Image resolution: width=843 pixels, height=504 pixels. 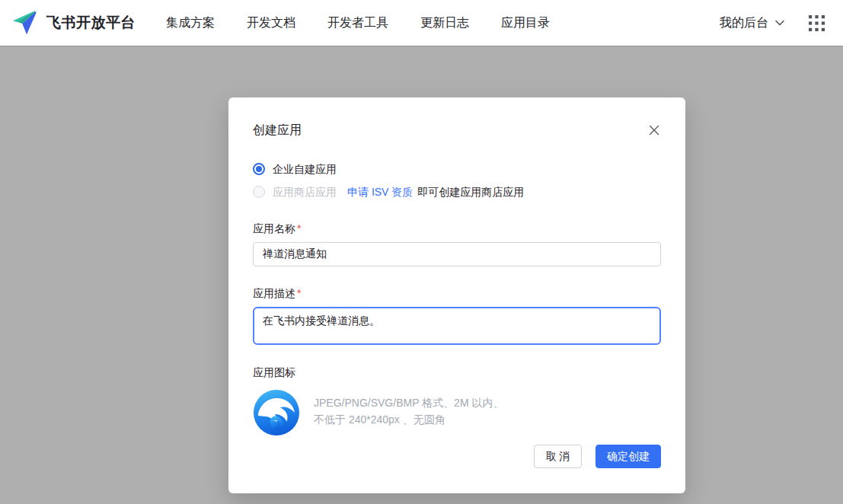 I want to click on confirm-create-button: 确定创建, so click(x=628, y=457).